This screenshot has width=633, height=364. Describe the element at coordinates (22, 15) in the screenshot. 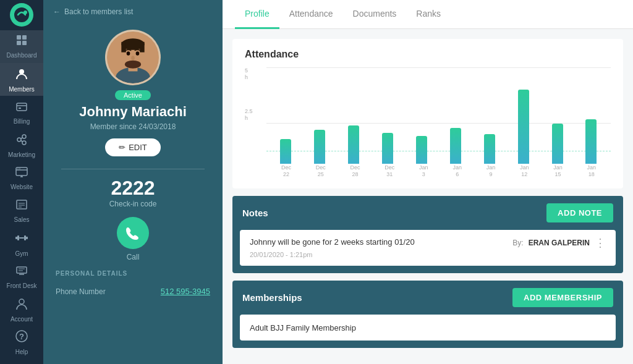

I see `app-logo` at that location.